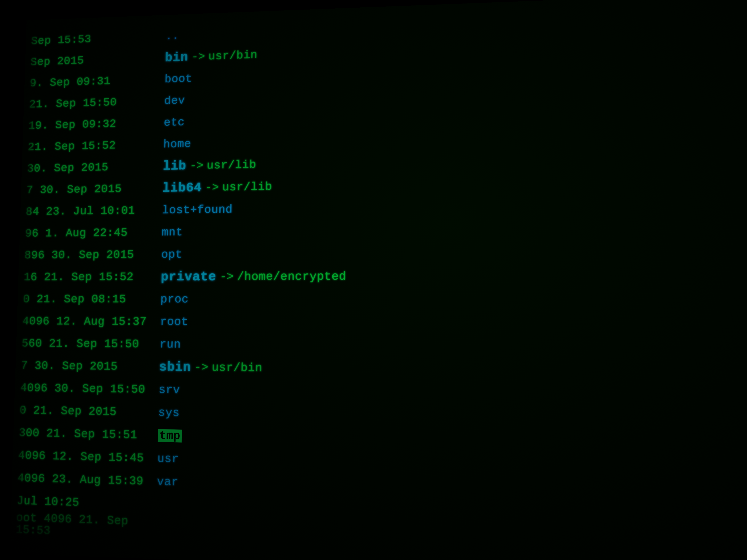 This screenshot has height=560, width=747. I want to click on root-label: root, so click(174, 322).